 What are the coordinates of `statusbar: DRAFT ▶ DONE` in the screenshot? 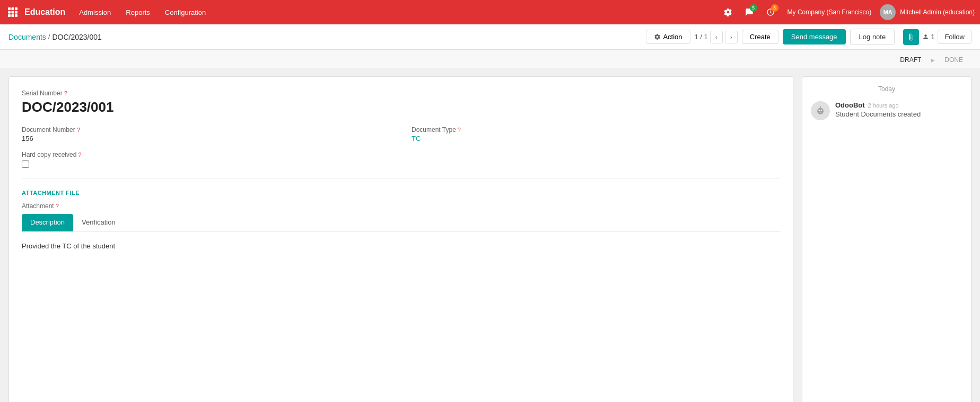 It's located at (490, 59).